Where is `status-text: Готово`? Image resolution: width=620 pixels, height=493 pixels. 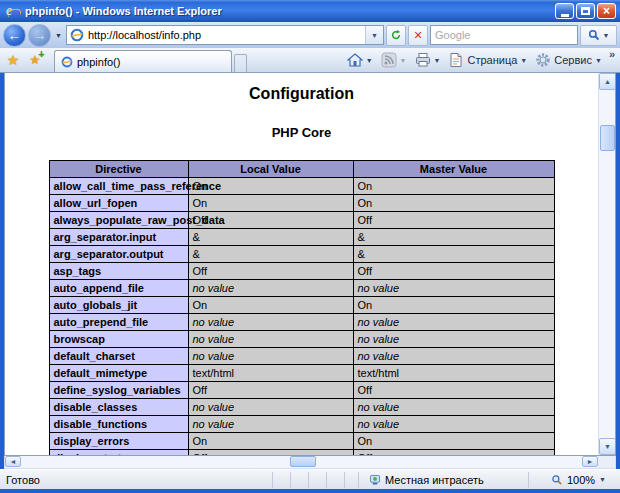 status-text: Готово is located at coordinates (137, 480).